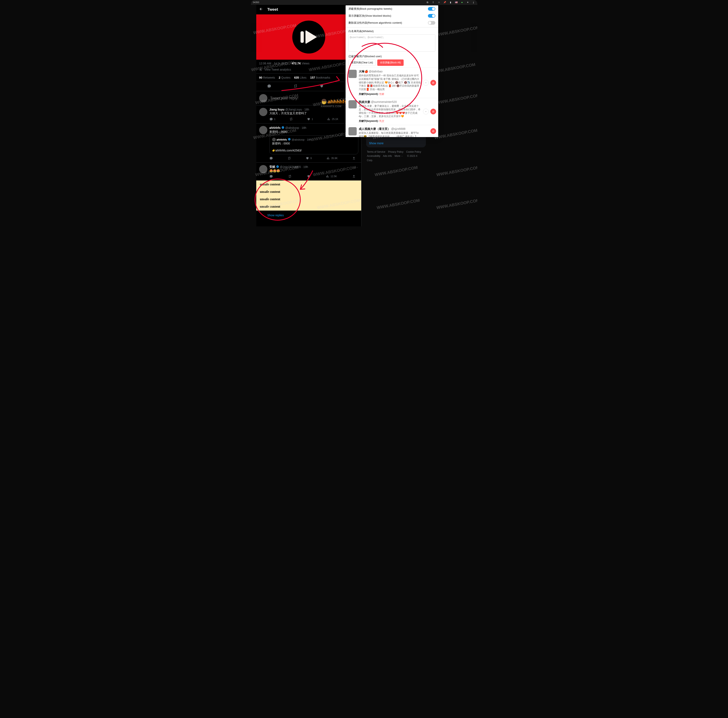 This screenshot has width=728, height=718. What do you see at coordinates (269, 87) in the screenshot?
I see `reply-icon` at bounding box center [269, 87].